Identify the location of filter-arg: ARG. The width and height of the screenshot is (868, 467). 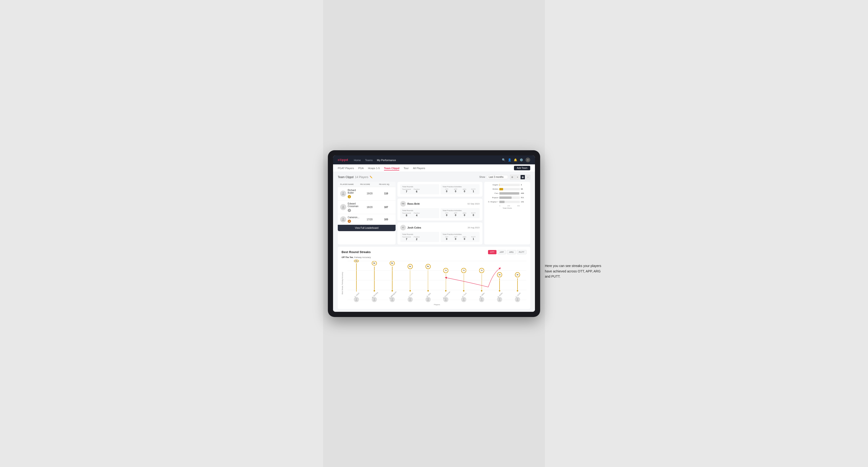
(512, 252).